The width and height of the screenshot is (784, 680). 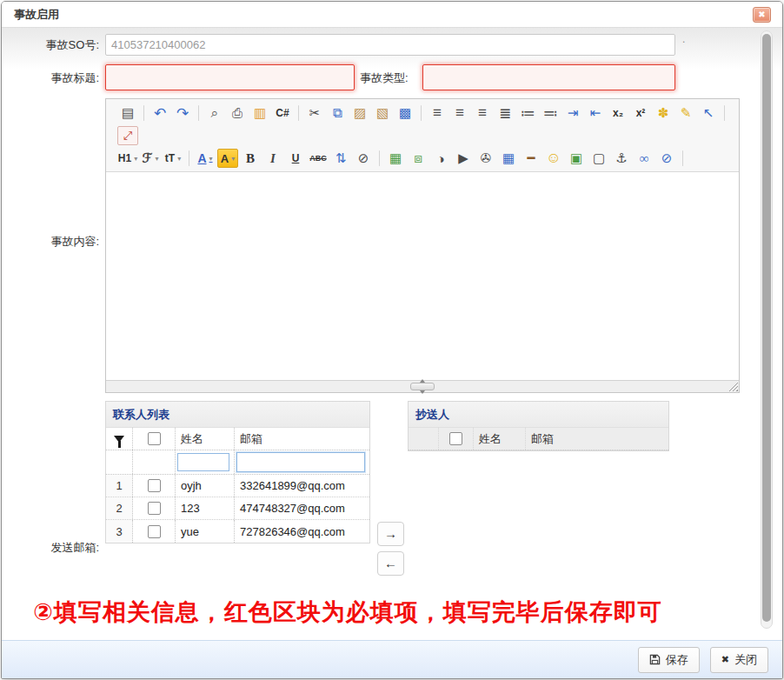 I want to click on clean-format-icon: ✽, so click(x=663, y=113).